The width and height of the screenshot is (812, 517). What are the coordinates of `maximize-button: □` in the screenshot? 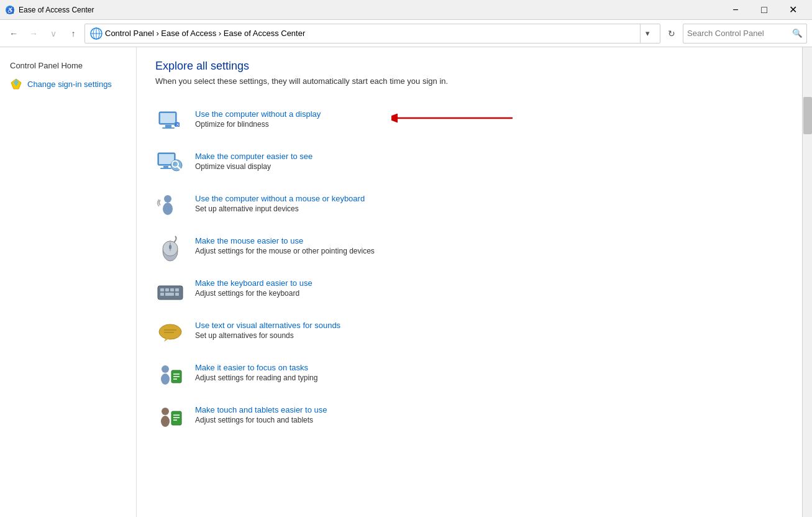 It's located at (764, 10).